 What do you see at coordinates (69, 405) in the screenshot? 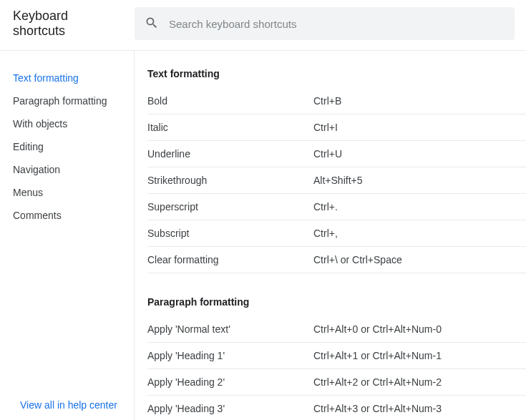
I see `help-center-link: View all in help center` at bounding box center [69, 405].